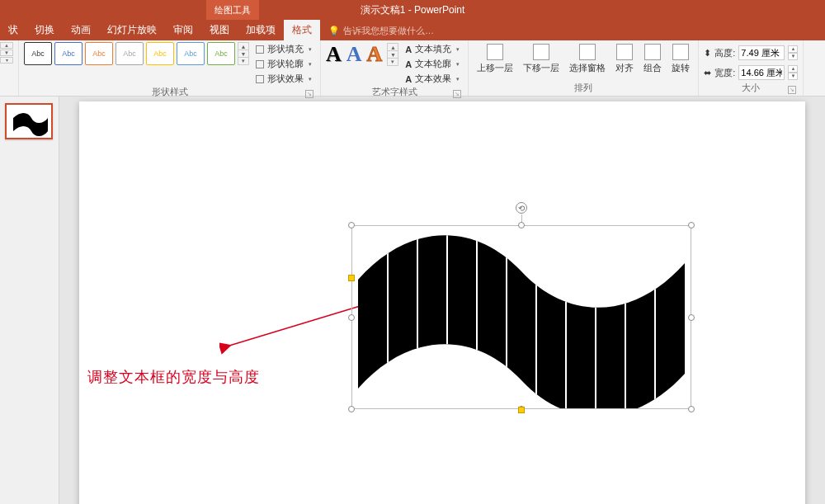  I want to click on text-outline-icon: A, so click(408, 64).